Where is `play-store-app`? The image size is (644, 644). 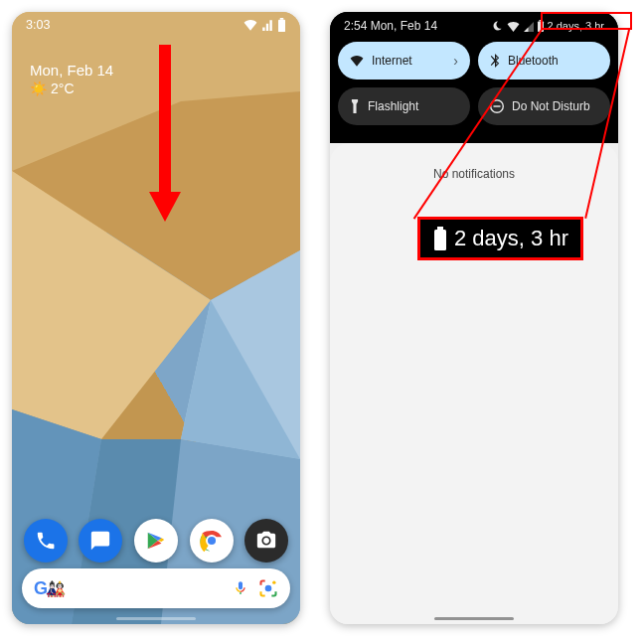 play-store-app is located at coordinates (156, 541).